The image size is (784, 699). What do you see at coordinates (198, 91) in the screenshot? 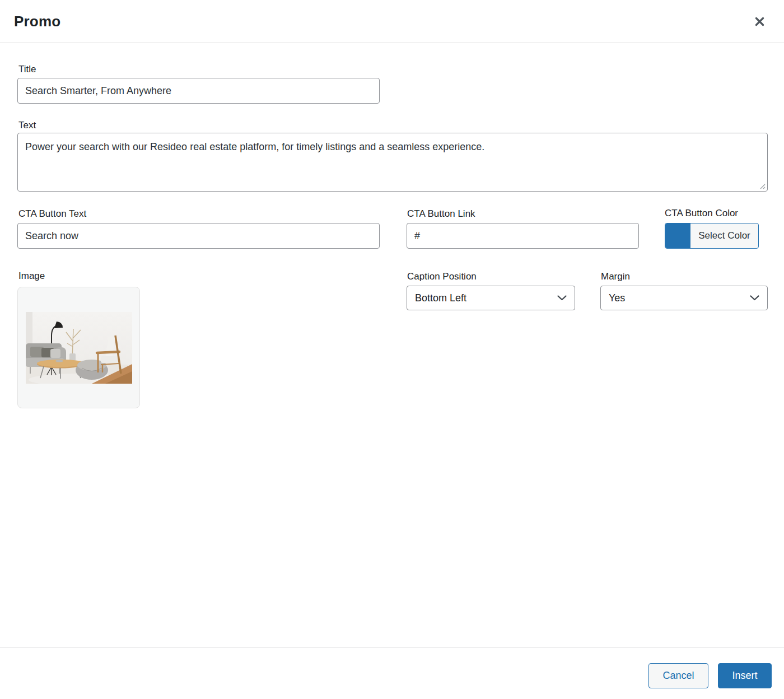
I see `title-input` at bounding box center [198, 91].